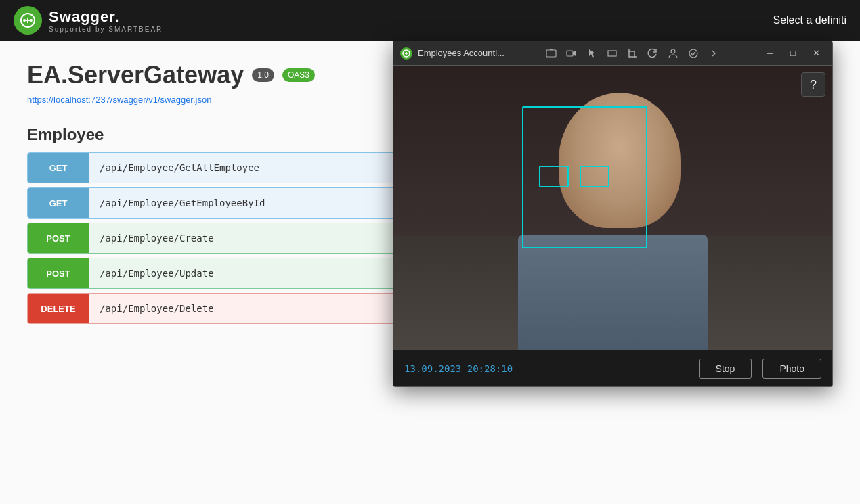 The width and height of the screenshot is (860, 504). I want to click on api-title-text: EA.ServerGateway, so click(135, 75).